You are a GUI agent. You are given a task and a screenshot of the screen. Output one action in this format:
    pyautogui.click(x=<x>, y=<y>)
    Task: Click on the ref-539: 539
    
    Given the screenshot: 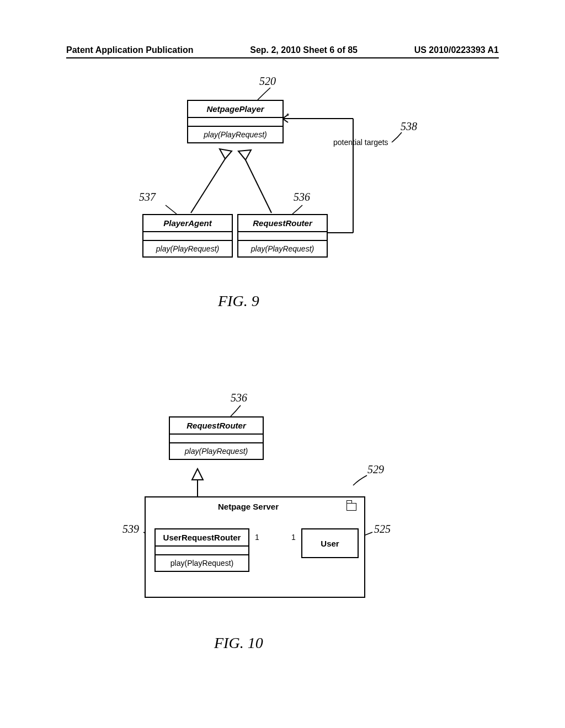 What is the action you would take?
    pyautogui.click(x=131, y=529)
    